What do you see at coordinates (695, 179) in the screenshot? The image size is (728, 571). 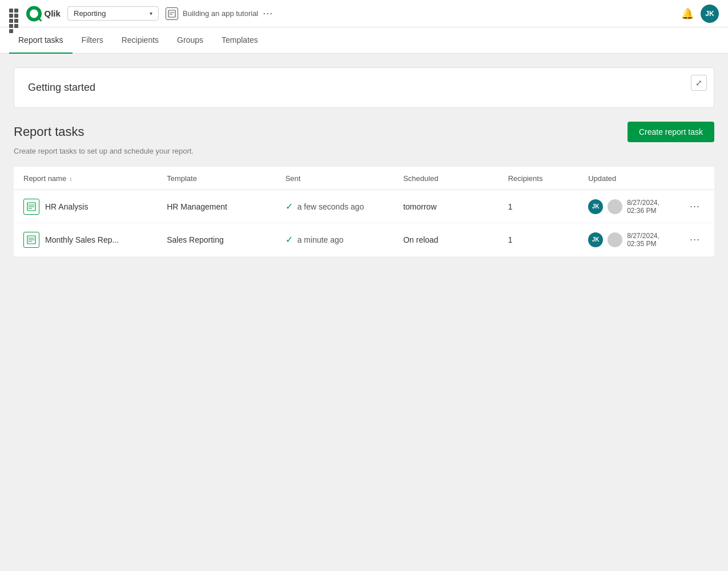 I see `col-header-actions` at bounding box center [695, 179].